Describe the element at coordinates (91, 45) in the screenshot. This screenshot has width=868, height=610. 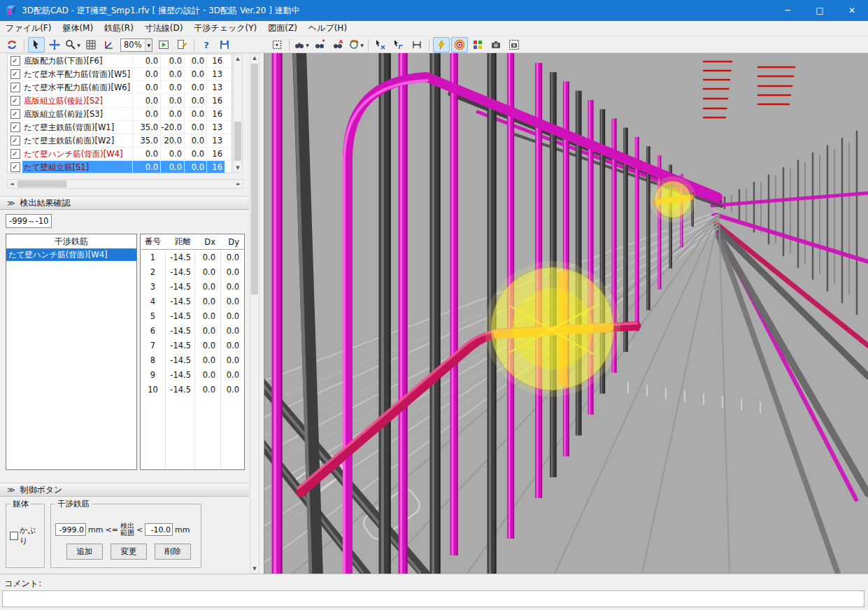
I see `grid-icon` at that location.